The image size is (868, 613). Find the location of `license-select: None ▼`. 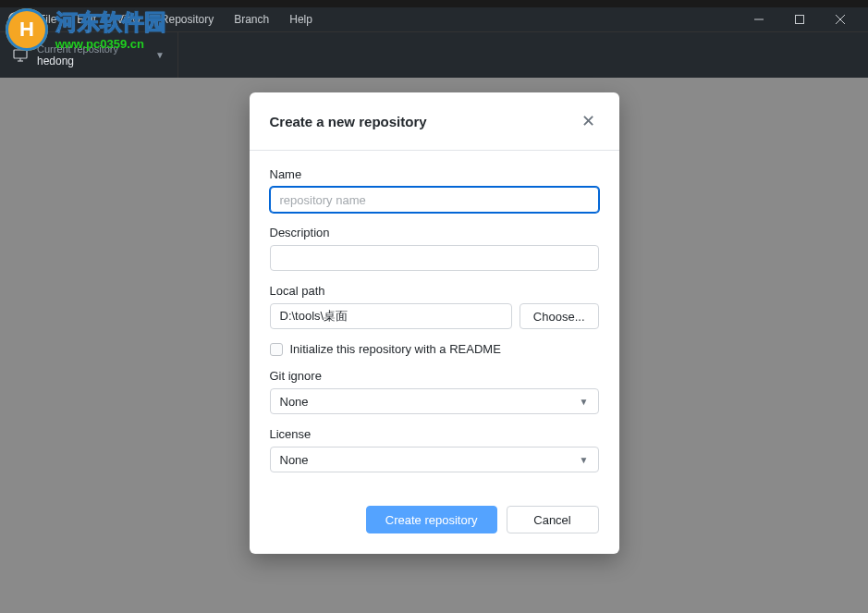

license-select: None ▼ is located at coordinates (434, 460).